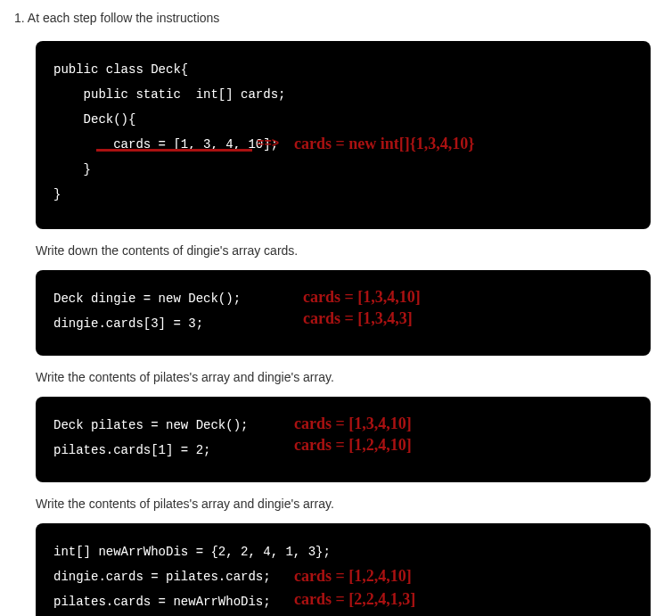 This screenshot has height=616, width=672. What do you see at coordinates (343, 251) in the screenshot?
I see `instruction-1: Write down the contents of dingie's arra…` at bounding box center [343, 251].